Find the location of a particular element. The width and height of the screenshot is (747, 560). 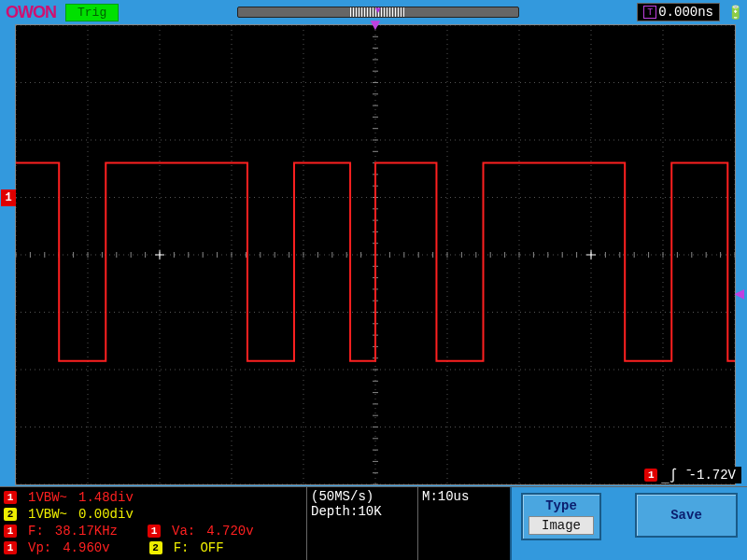

vp-label: Vp: is located at coordinates (39, 548).